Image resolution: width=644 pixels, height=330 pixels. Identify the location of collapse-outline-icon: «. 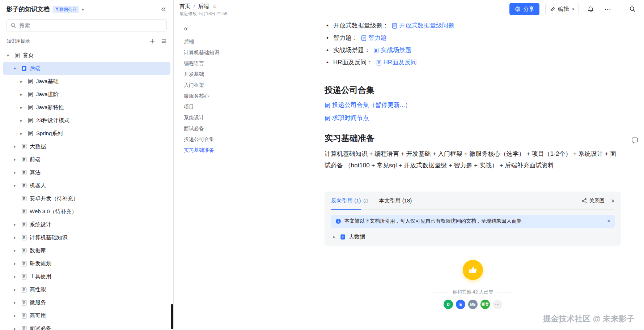
(224, 28).